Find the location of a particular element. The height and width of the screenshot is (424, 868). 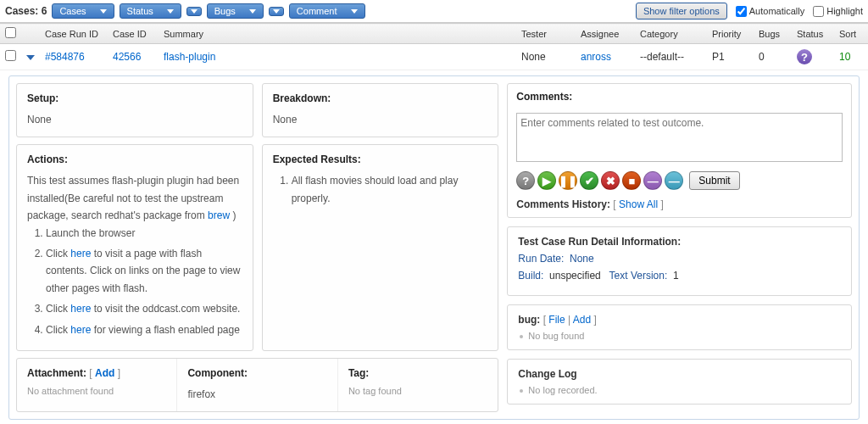

show-filter-button: Show filter options is located at coordinates (682, 11).